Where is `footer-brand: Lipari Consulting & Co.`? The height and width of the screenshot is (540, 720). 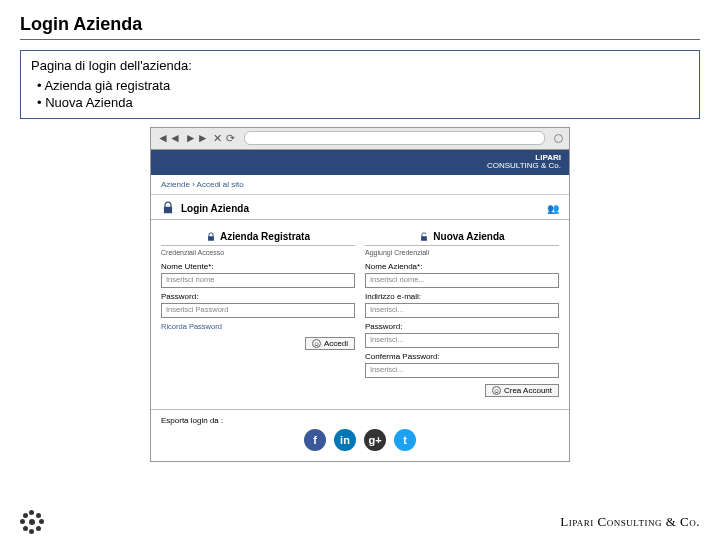
footer-brand: Lipari Consulting & Co. is located at coordinates (630, 522).